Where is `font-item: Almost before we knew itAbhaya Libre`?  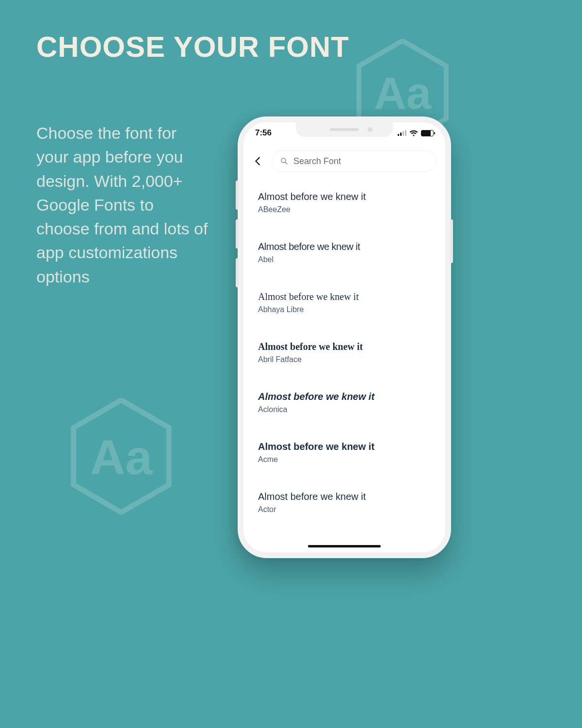 font-item: Almost before we knew itAbhaya Libre is located at coordinates (344, 306).